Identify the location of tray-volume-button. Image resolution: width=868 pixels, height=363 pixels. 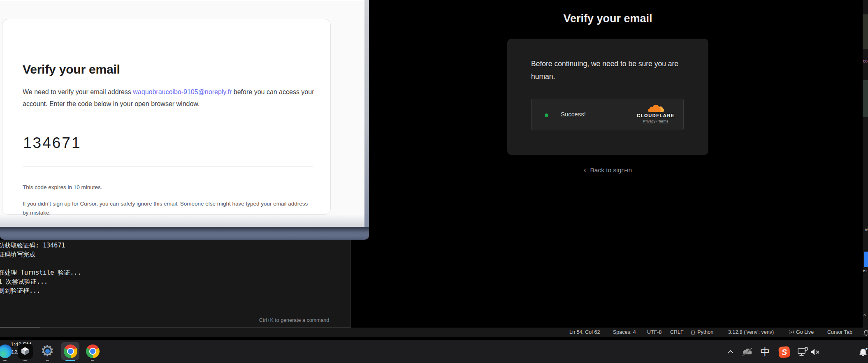
(815, 352).